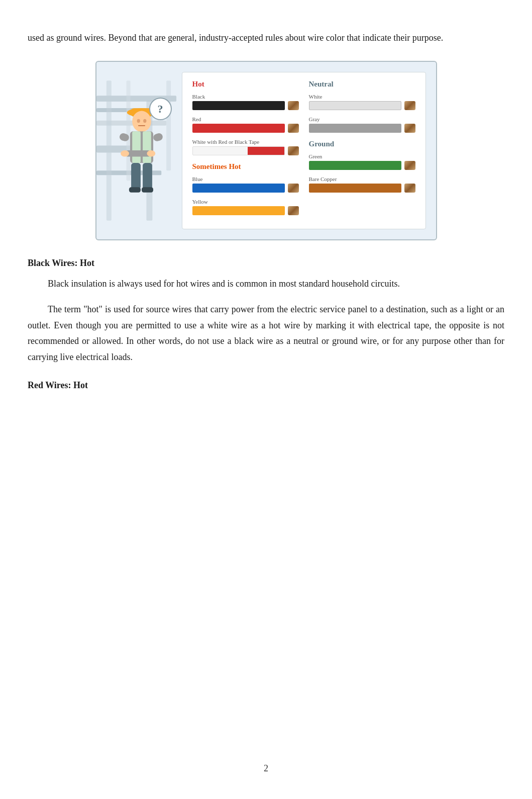  I want to click on section2-heading: Red Wires: Hot, so click(266, 385).